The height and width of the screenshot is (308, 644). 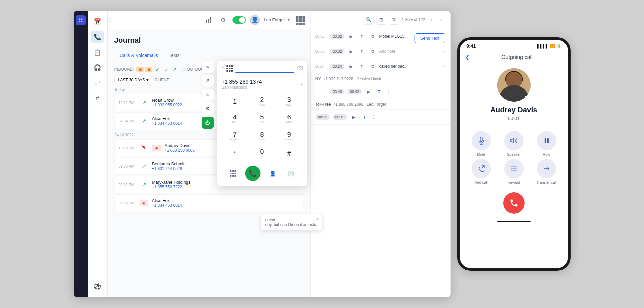 I want to click on missed-call-icon-1: ↙, so click(x=157, y=69).